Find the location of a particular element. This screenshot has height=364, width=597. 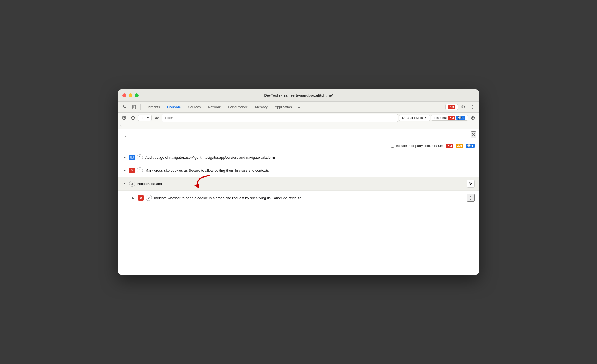

sidebar-arrow-icon: › is located at coordinates (121, 126).